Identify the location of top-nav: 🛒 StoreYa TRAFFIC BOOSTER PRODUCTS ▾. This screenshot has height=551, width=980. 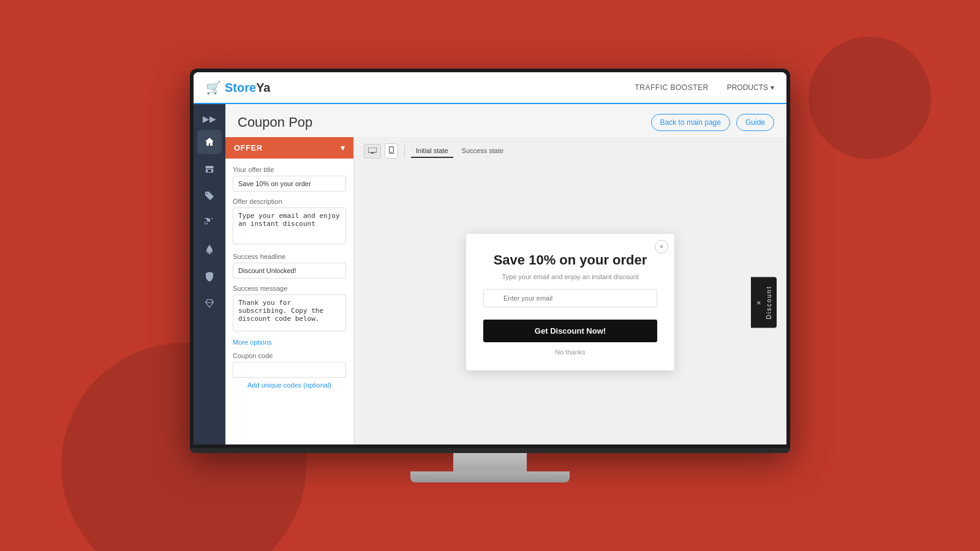
(490, 88).